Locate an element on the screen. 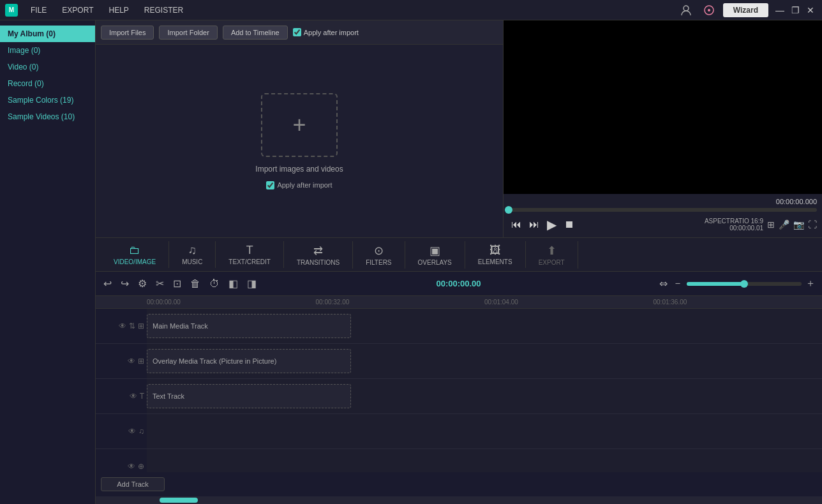 The width and height of the screenshot is (822, 504). import-folder-button: Import Folder is located at coordinates (188, 33).